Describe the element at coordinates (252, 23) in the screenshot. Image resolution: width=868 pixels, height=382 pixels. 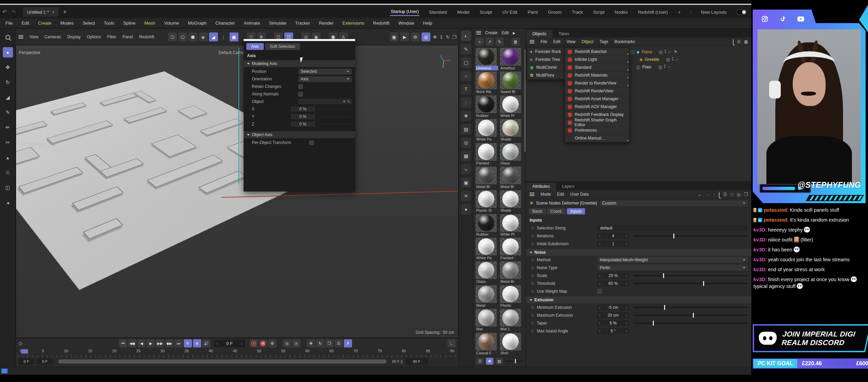
I see `menu-animate: Animate` at that location.